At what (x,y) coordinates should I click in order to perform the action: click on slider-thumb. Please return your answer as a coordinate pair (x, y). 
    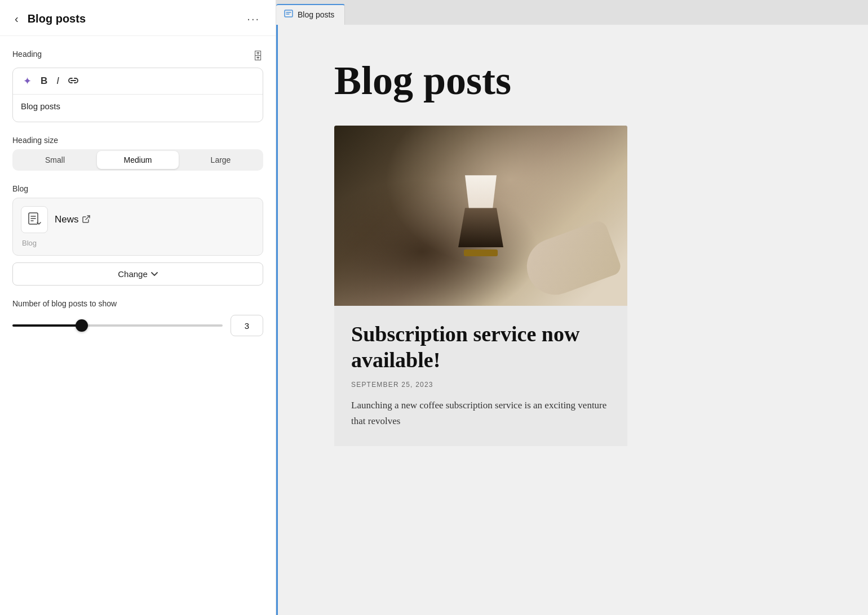
    Looking at the image, I should click on (82, 326).